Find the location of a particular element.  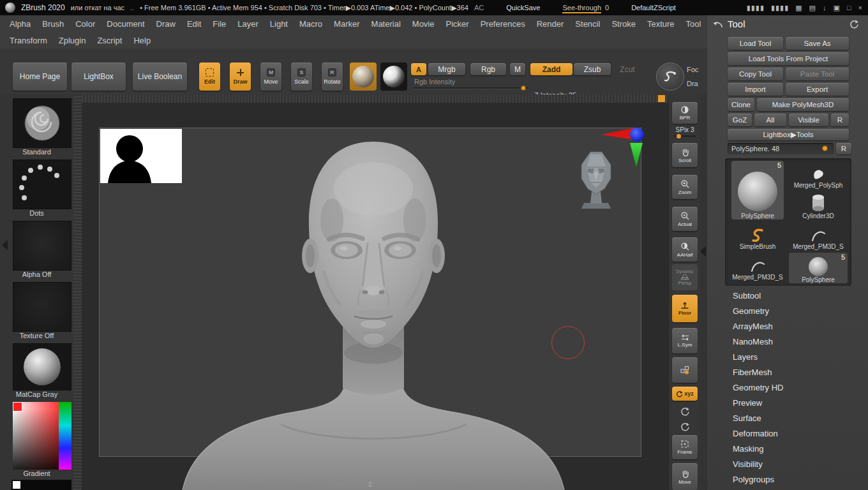

spix-slider is located at coordinates (685, 137).